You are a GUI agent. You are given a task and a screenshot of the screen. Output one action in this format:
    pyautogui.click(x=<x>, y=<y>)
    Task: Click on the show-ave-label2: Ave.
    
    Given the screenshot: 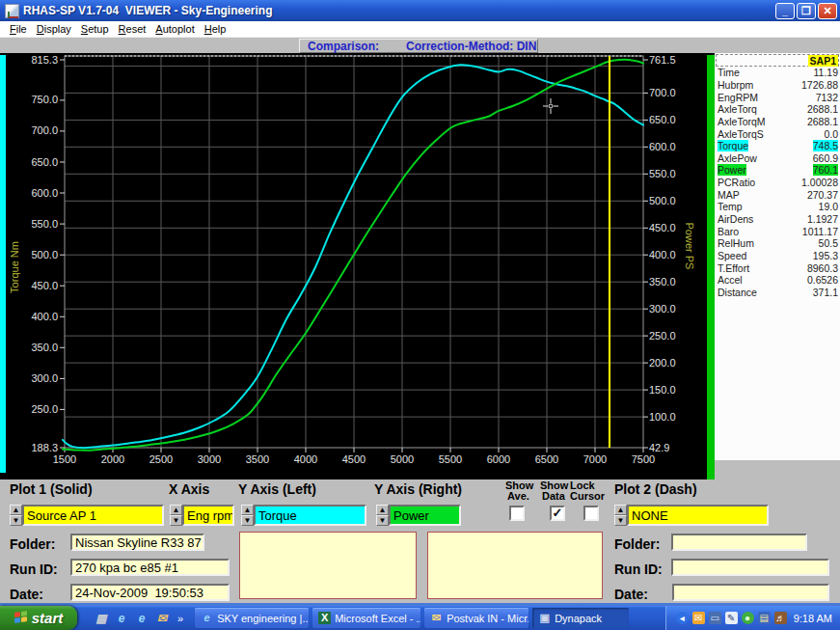 What is the action you would take?
    pyautogui.click(x=519, y=496)
    